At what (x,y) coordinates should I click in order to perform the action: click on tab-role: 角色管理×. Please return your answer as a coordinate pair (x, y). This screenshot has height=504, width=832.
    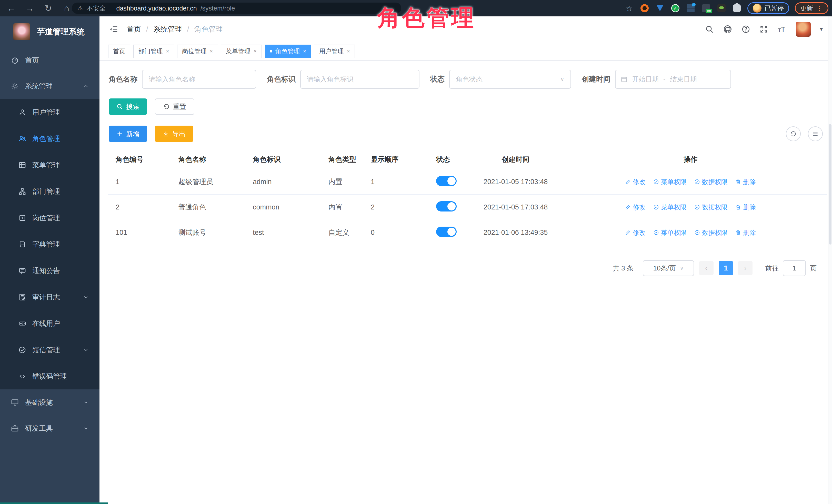
    Looking at the image, I should click on (288, 51).